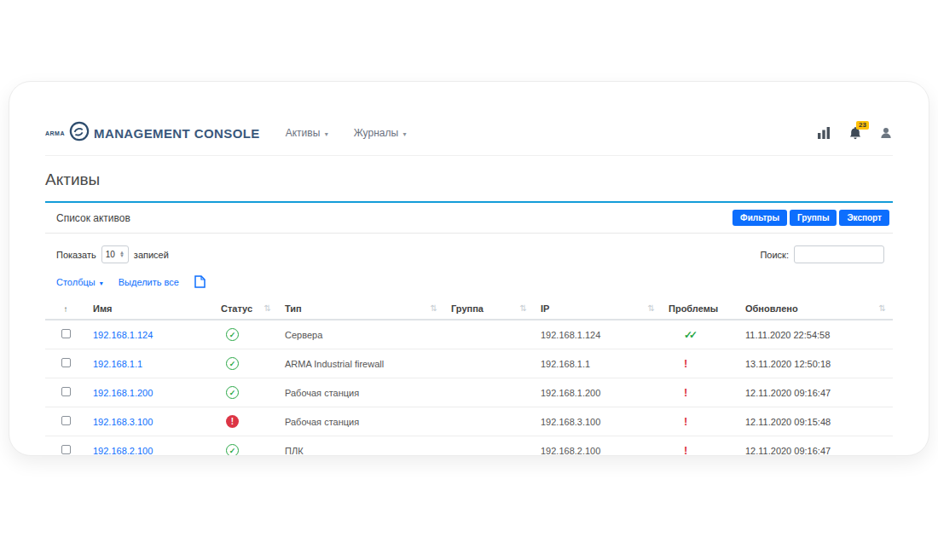 Image resolution: width=938 pixels, height=560 pixels. Describe the element at coordinates (153, 133) in the screenshot. I see `brand-logo: ARMA MANAGEMENT CONSOLE` at that location.